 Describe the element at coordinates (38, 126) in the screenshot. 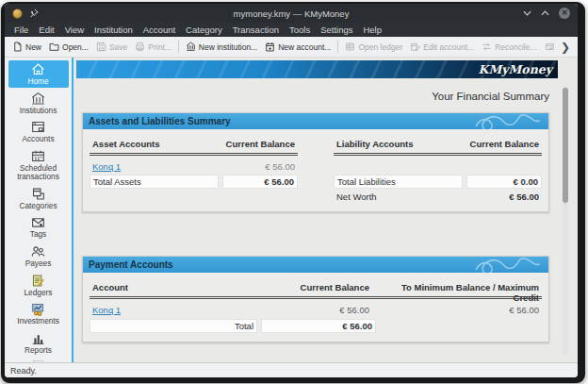

I see `accounts-icon` at that location.